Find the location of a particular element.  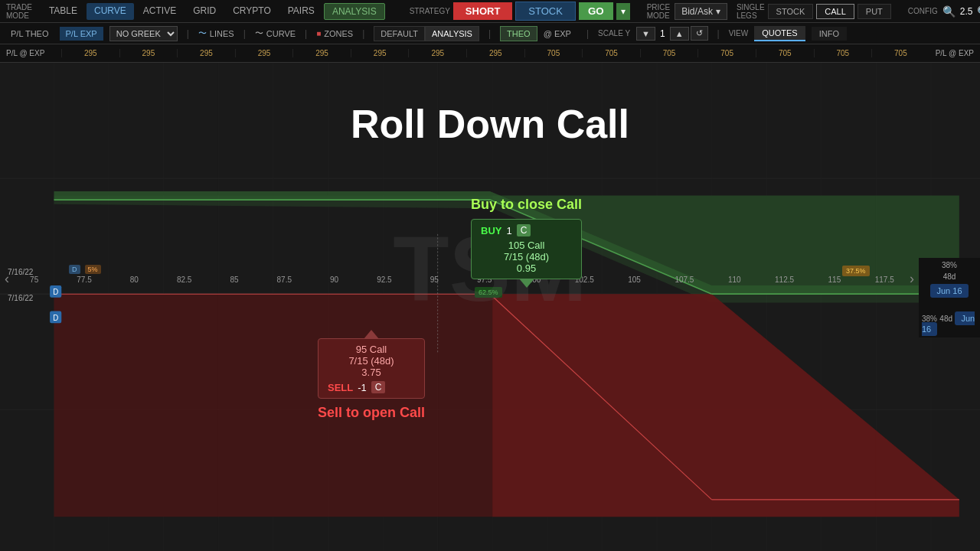

buy-details-2: 7/15 (48d) is located at coordinates (527, 257).